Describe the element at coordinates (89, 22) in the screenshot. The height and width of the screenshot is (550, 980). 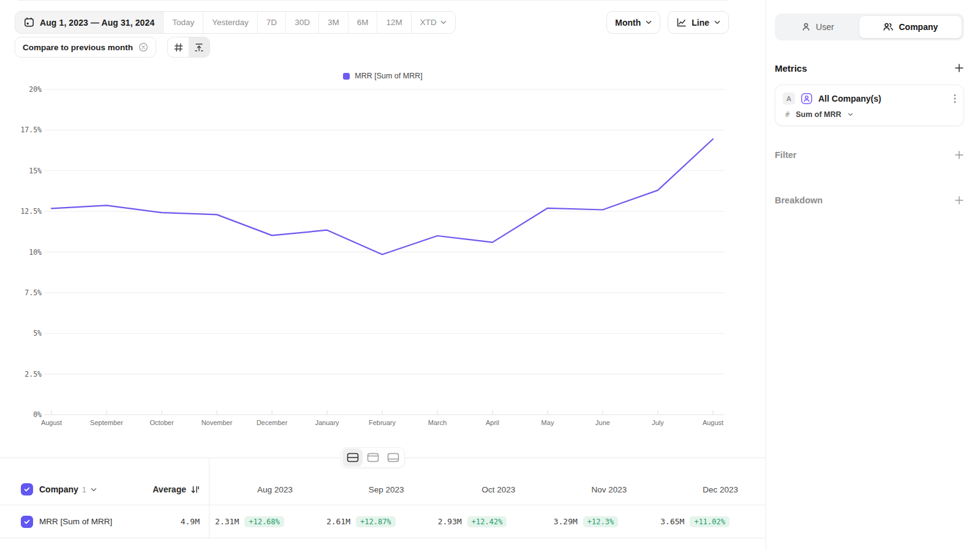
I see `date-range-button: Aug 1, 2023 — Aug 31, 2024` at that location.